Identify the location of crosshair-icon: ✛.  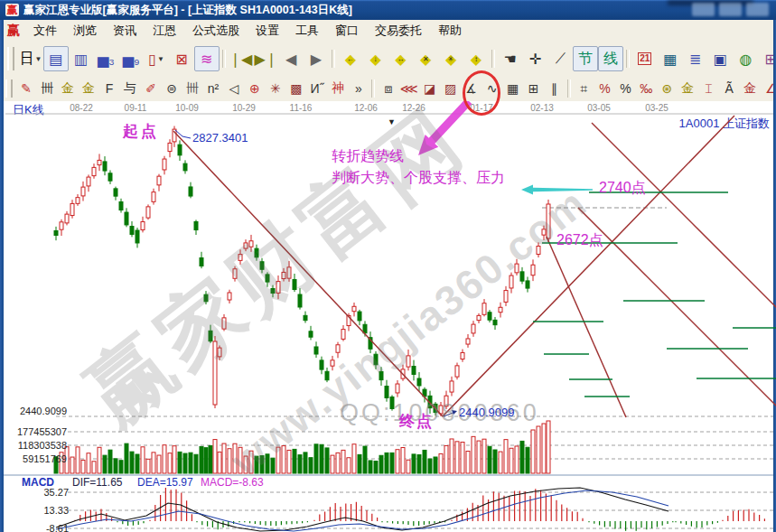
(536, 59).